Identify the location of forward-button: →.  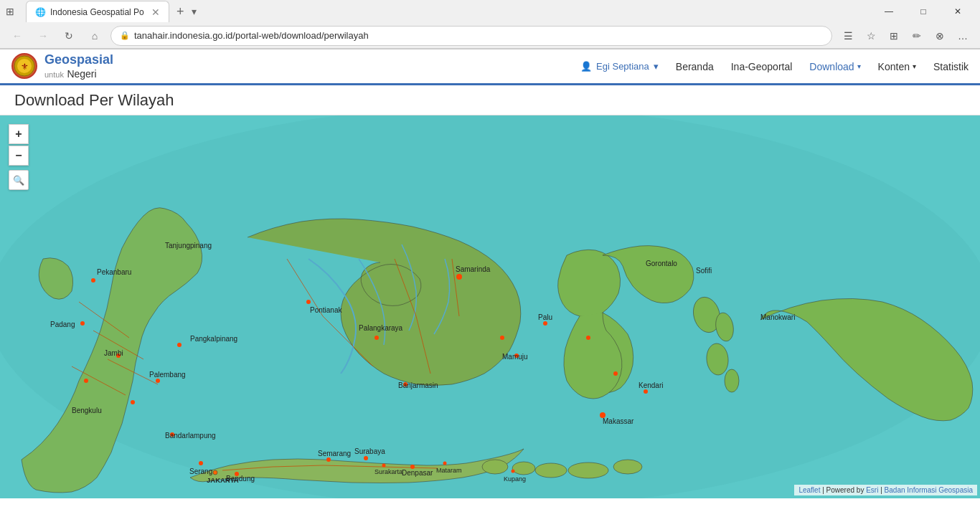
(43, 36).